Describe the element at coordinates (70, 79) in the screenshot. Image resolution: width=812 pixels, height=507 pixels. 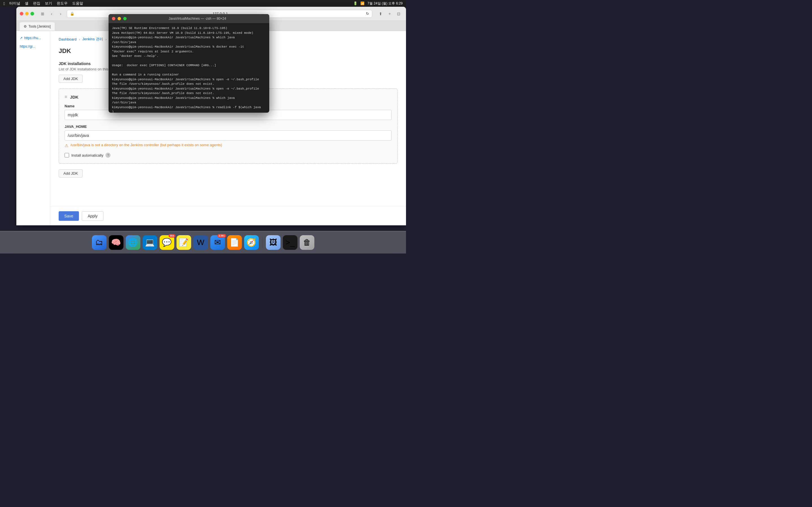
I see `add-jdk-top-button: Add JDK` at that location.